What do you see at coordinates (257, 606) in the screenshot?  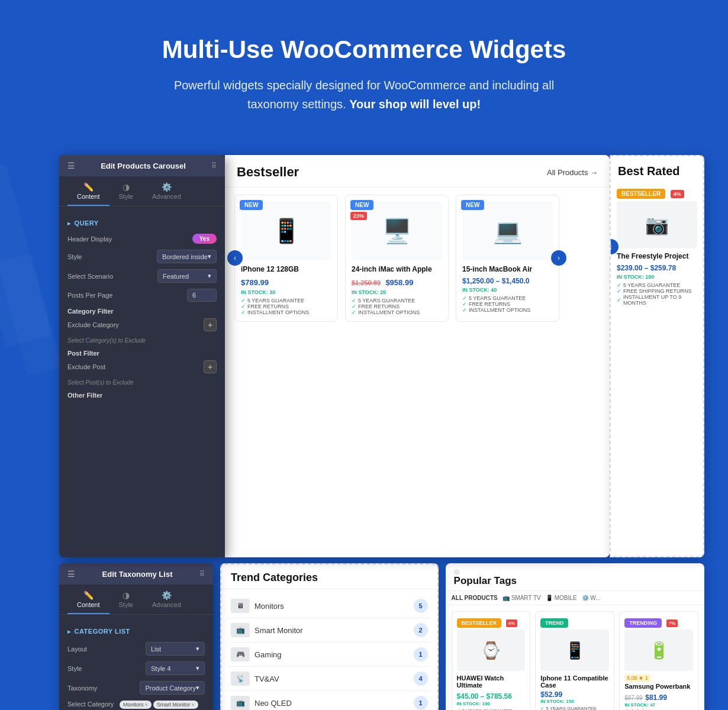 I see `category-left-monitors: 🖥 Monitors` at bounding box center [257, 606].